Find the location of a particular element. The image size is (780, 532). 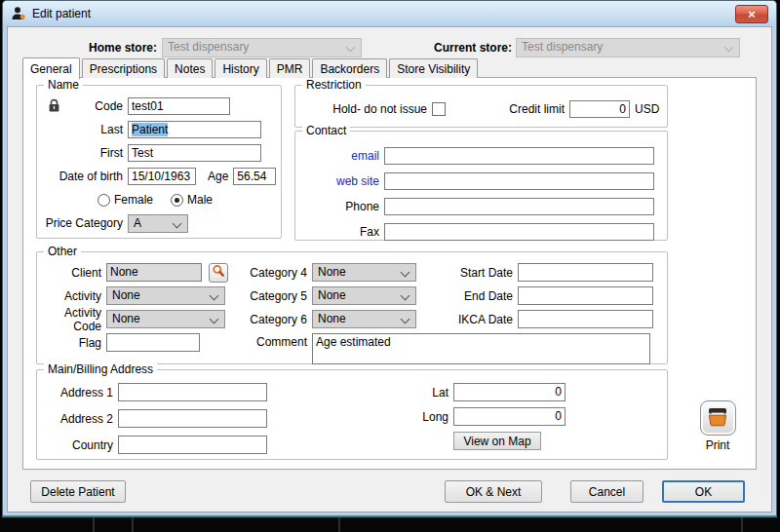

home-store-select: Test dispensary is located at coordinates (261, 48).